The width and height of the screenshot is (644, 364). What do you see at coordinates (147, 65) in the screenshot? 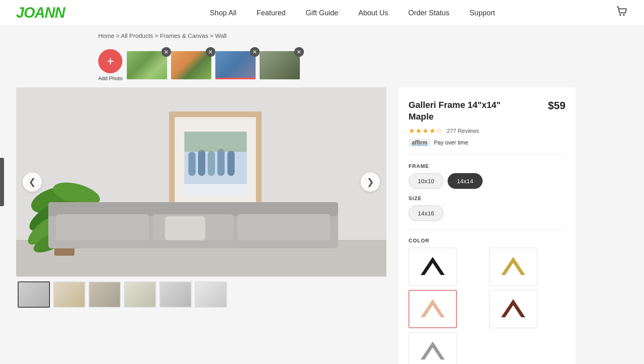
I see `photo-thumb-1: ✕` at bounding box center [147, 65].